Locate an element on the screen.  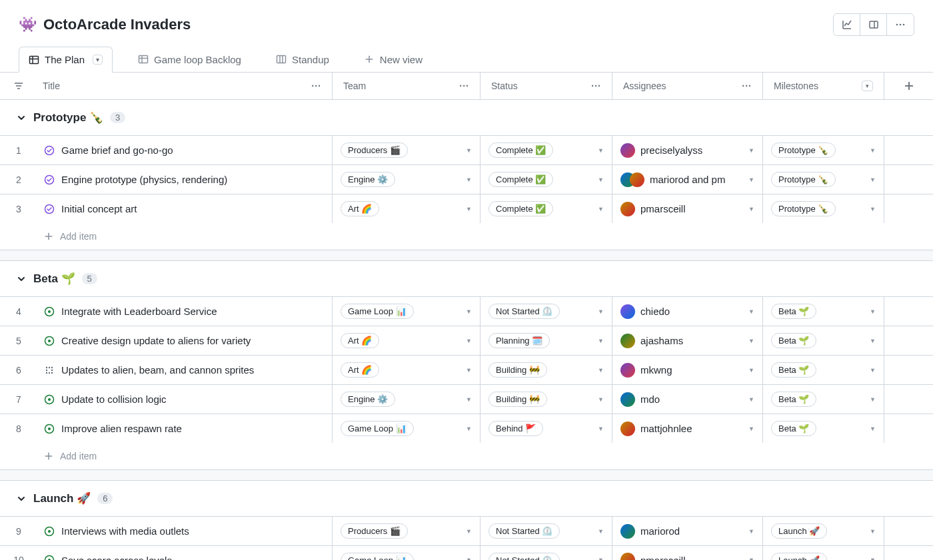
title-cell: Initial concept art is located at coordinates (185, 209).